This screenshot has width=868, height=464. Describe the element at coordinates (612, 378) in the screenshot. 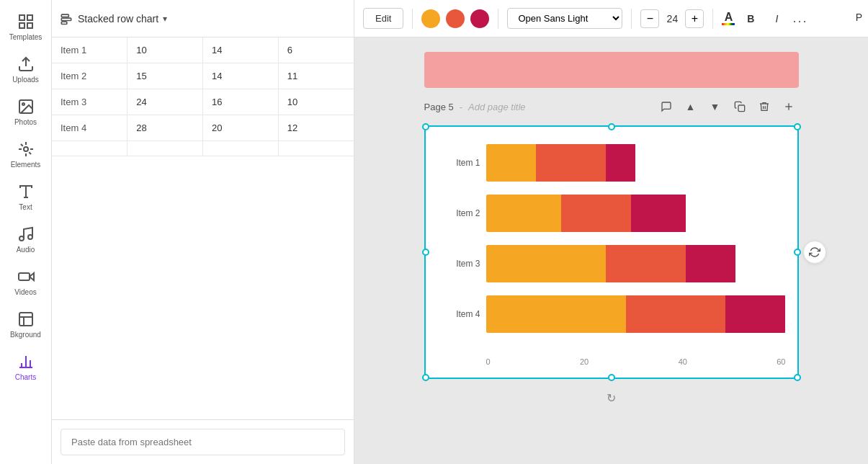

I see `handle-bot-mid` at that location.